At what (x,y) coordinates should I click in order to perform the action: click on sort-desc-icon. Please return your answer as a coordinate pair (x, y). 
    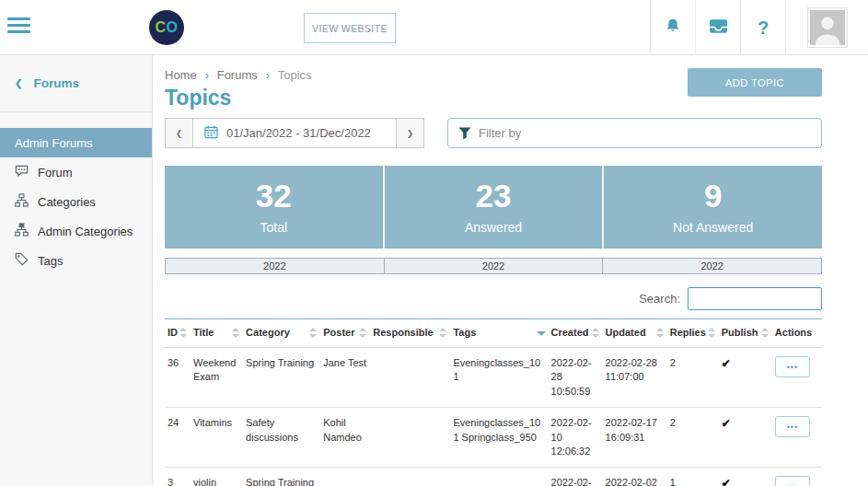
    Looking at the image, I should click on (541, 333).